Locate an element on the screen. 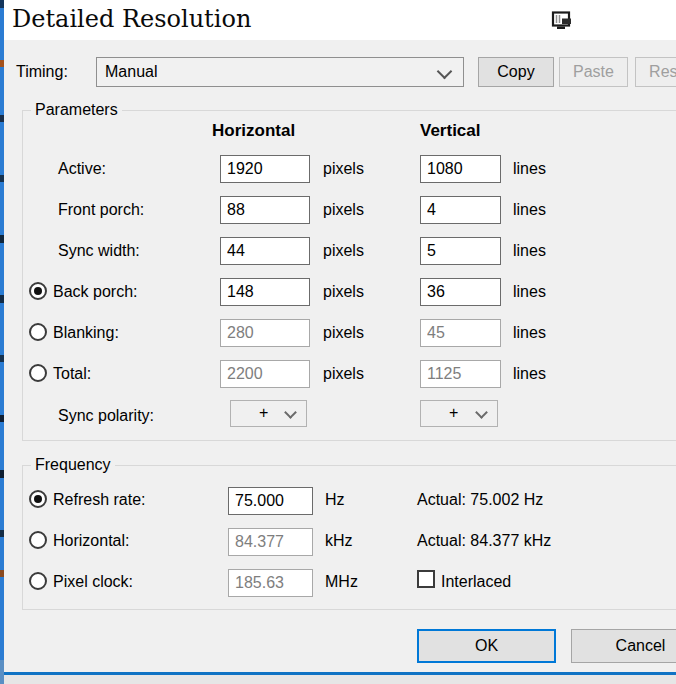 This screenshot has width=676, height=684. active-horizontal-input is located at coordinates (265, 169).